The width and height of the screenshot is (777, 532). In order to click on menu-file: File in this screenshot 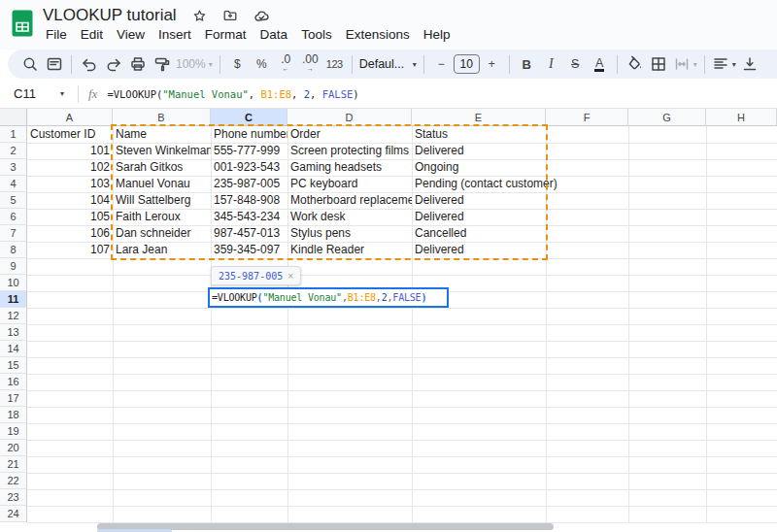, I will do `click(56, 35)`.